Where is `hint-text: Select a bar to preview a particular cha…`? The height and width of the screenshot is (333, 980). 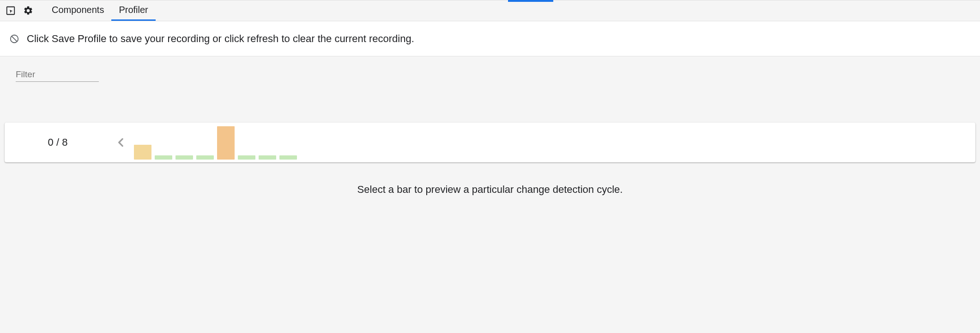
hint-text: Select a bar to preview a particular cha… is located at coordinates (490, 190).